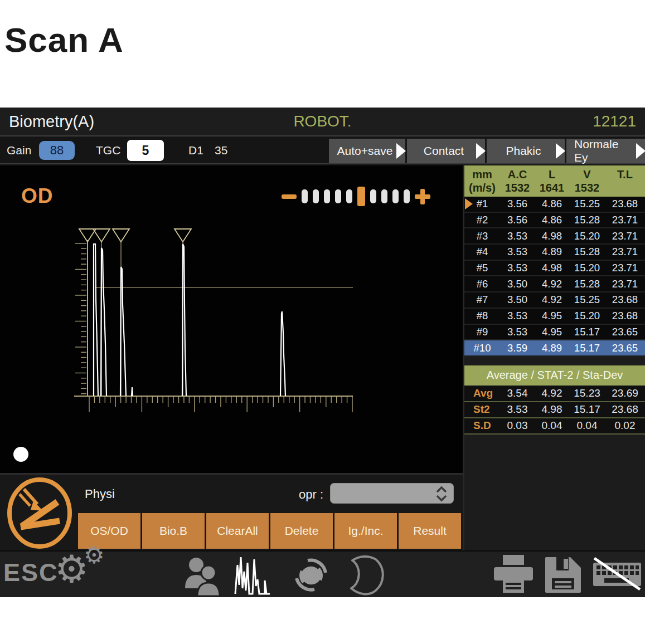 The height and width of the screenshot is (644, 645). What do you see at coordinates (302, 531) in the screenshot?
I see `delete-button: Delete` at bounding box center [302, 531].